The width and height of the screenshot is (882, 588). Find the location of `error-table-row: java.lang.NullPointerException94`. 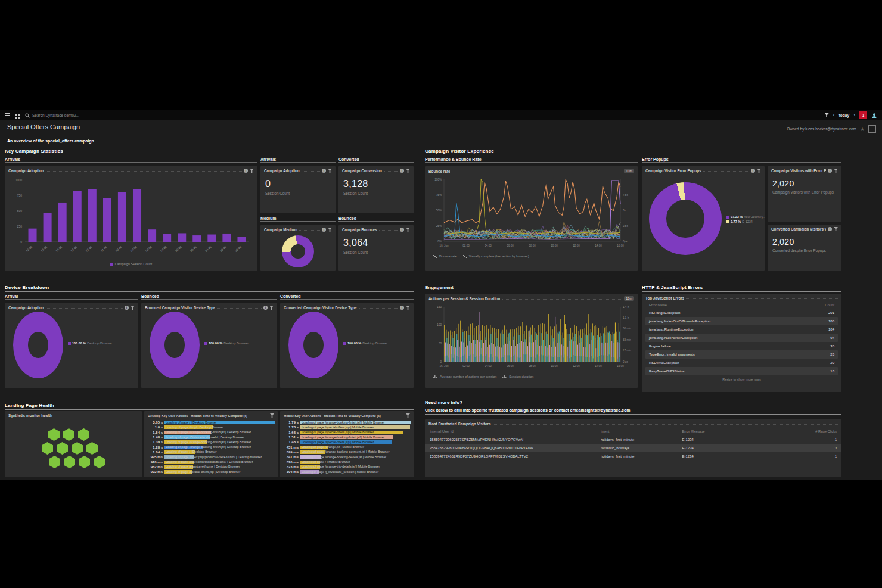

error-table-row: java.lang.NullPointerException94 is located at coordinates (741, 338).